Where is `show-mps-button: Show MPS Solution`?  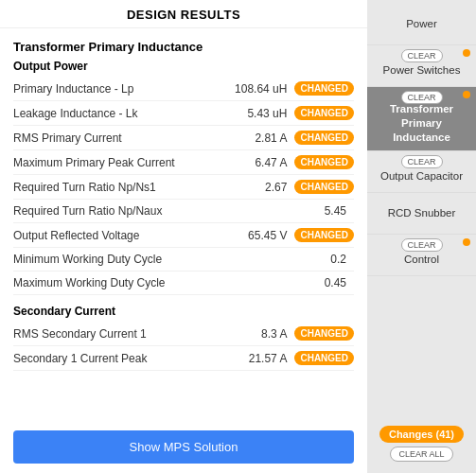
show-mps-button: Show MPS Solution is located at coordinates (184, 447).